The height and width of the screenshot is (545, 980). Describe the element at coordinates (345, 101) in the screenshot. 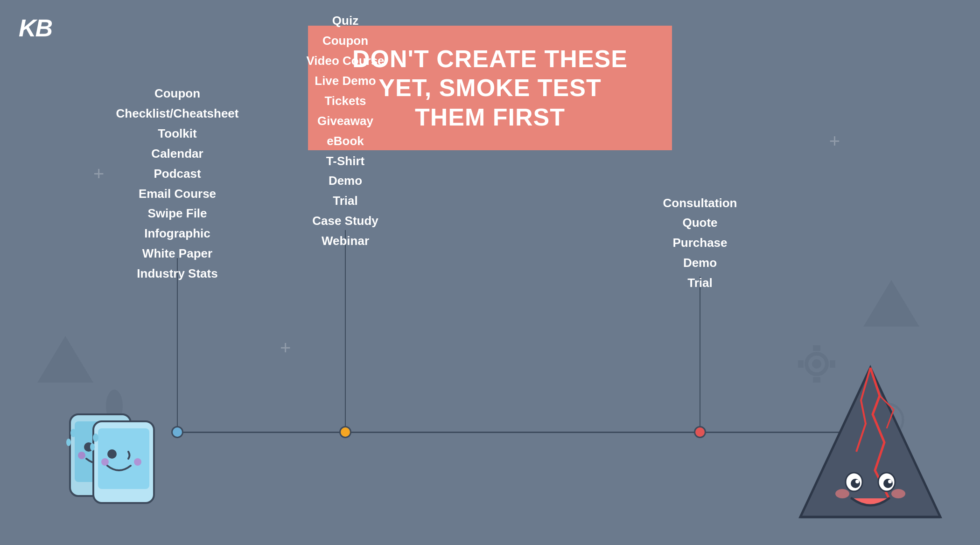

I see `mid-left-item-5: Tickets` at that location.